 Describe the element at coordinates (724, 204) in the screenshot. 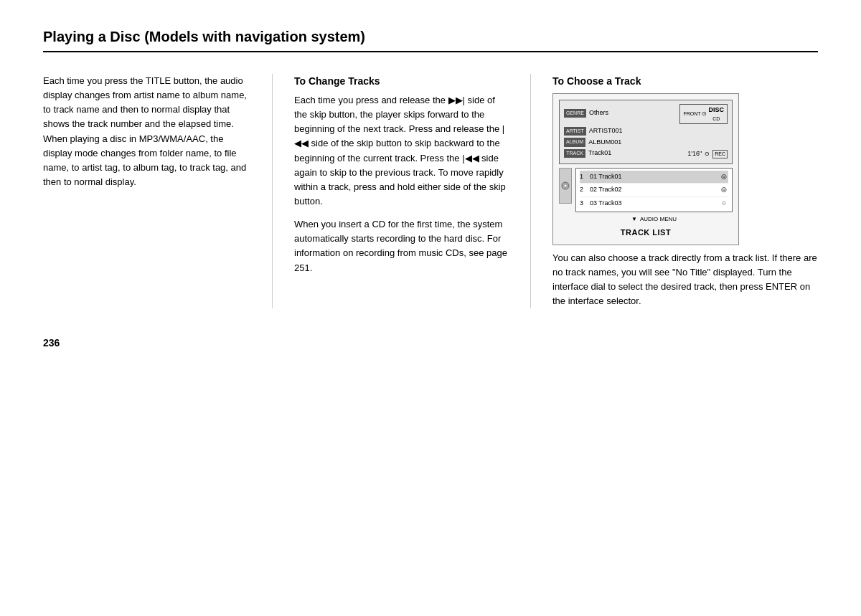

I see `track-icon-3: ○` at that location.